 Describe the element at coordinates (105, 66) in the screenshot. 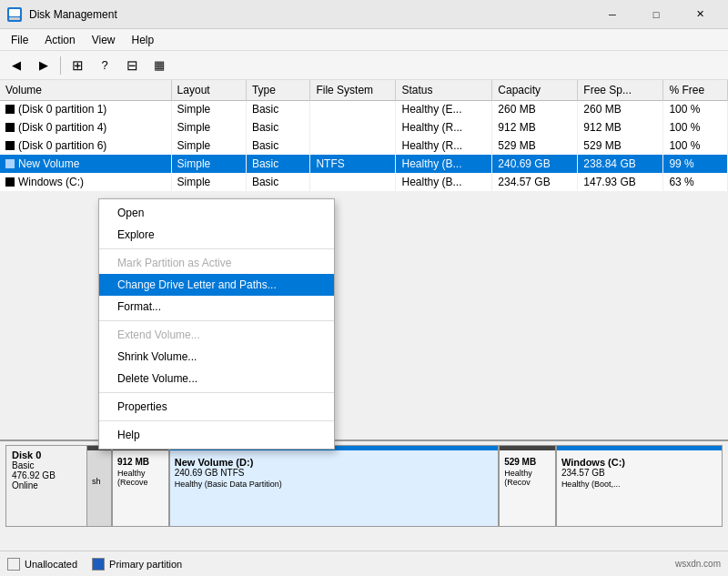

I see `toolbar-help: ?` at that location.